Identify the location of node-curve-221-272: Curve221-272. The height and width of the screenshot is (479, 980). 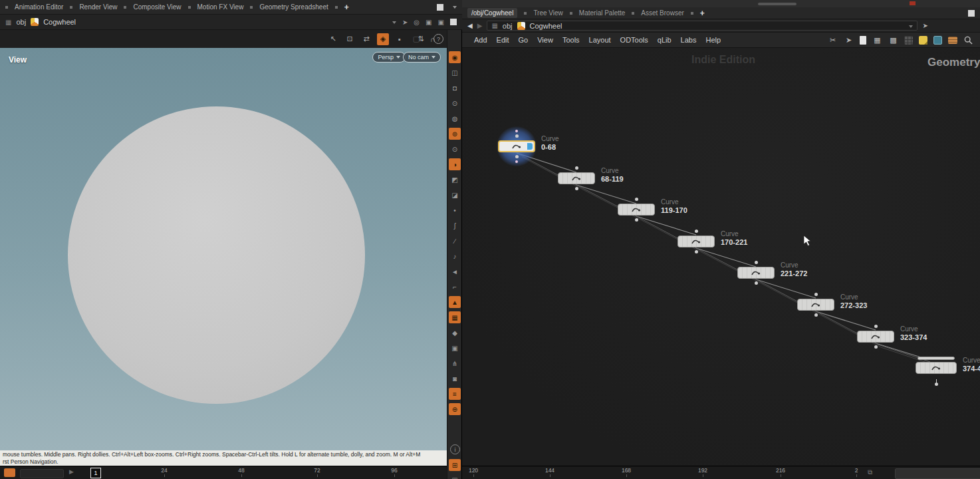
(756, 273).